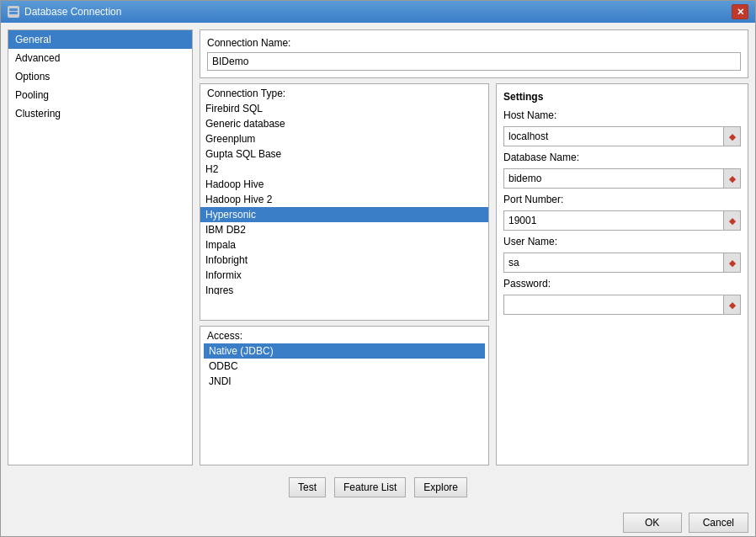  What do you see at coordinates (652, 523) in the screenshot?
I see `ok-button: OK` at bounding box center [652, 523].